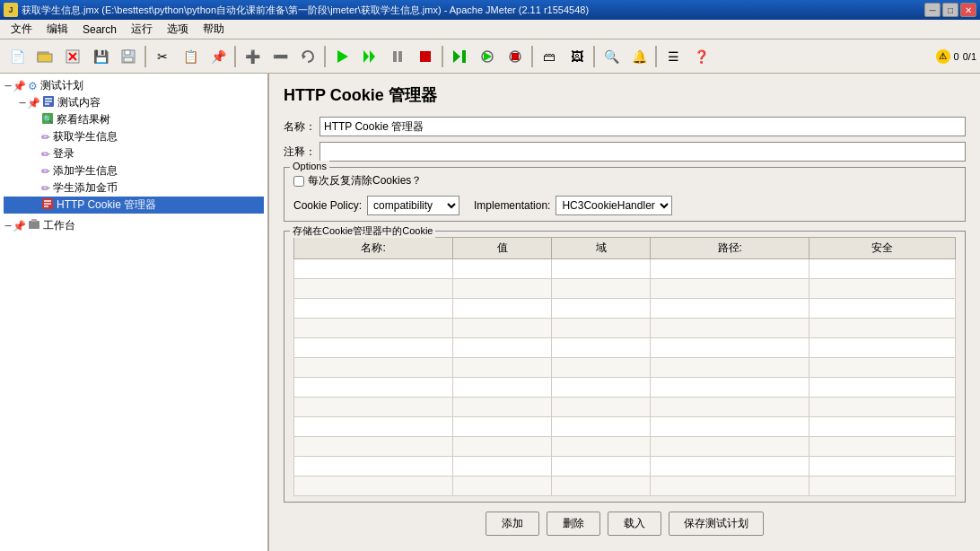 The image size is (980, 551). Describe the element at coordinates (100, 30) in the screenshot. I see `menu-search: Search` at that location.